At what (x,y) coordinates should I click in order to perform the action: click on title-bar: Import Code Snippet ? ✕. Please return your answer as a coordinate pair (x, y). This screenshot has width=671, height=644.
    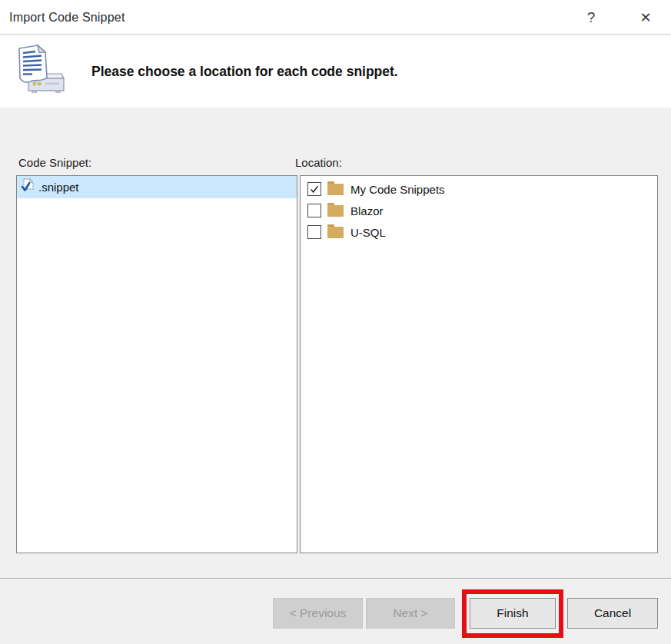
    Looking at the image, I should click on (335, 17).